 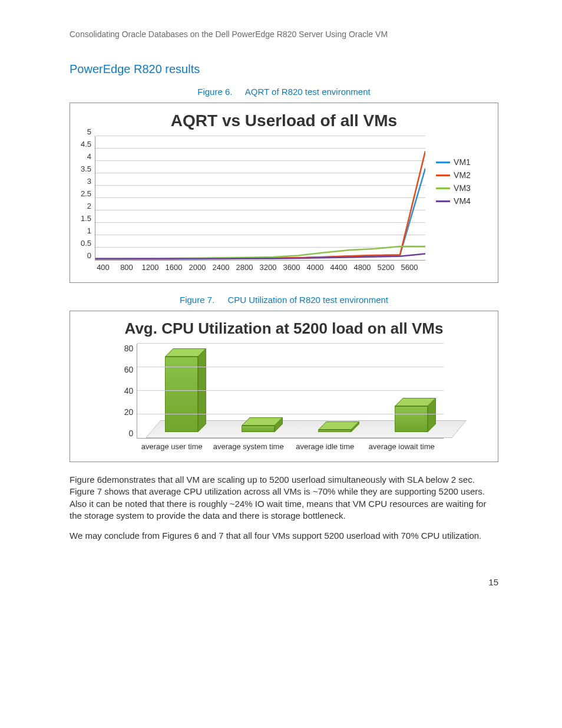 I want to click on chart2-plot, so click(x=290, y=391).